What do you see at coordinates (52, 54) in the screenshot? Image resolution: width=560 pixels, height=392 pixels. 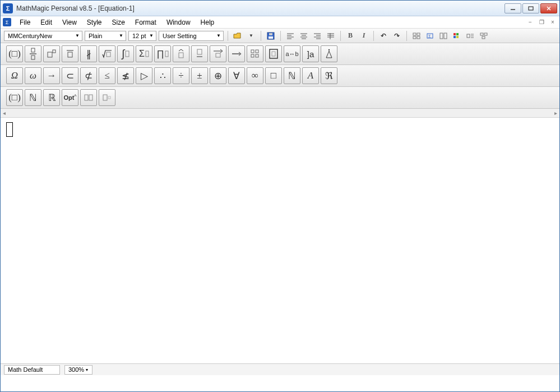 I see `script-template-button` at bounding box center [52, 54].